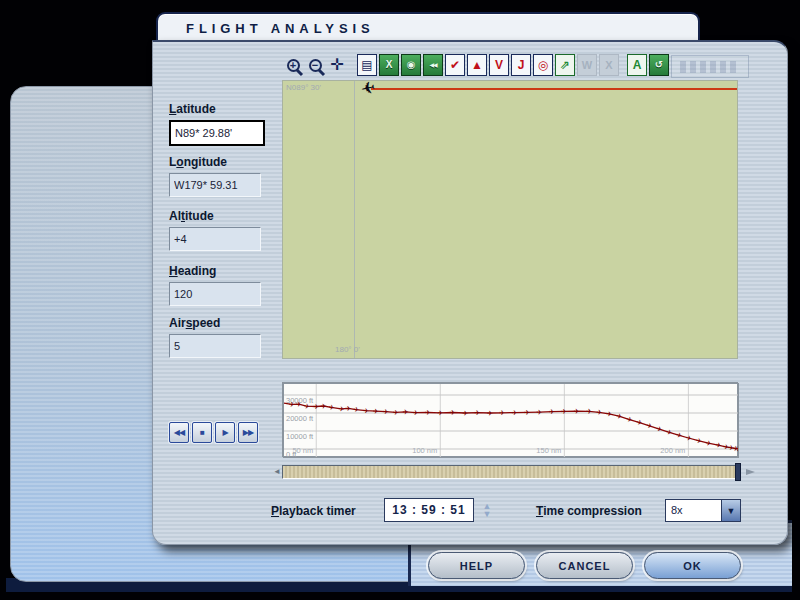  Describe the element at coordinates (219, 323) in the screenshot. I see `airspeed-field-label: Airspeed` at that location.